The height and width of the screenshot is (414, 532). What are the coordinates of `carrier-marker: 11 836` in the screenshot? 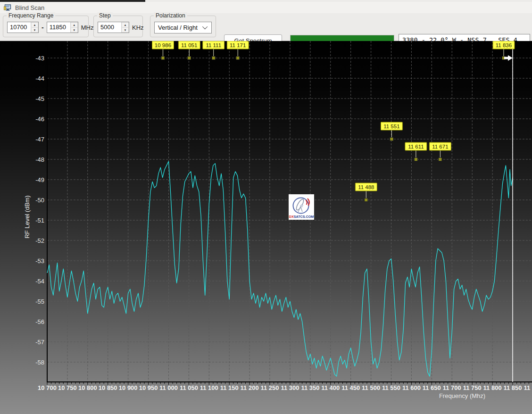 It's located at (504, 50).